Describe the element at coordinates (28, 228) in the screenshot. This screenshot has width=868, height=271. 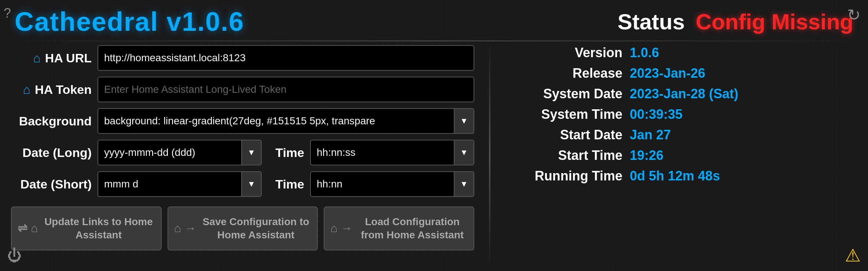
I see `update-links-icon: ⇌ ⌂` at that location.